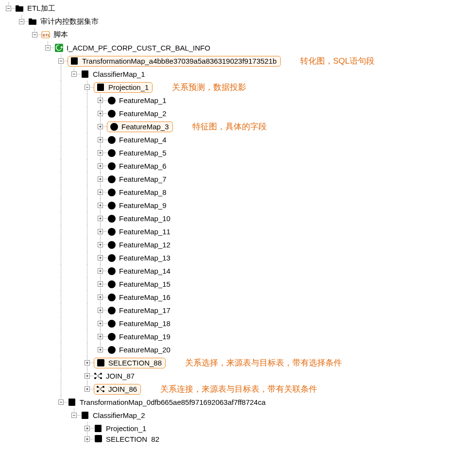  What do you see at coordinates (239, 324) in the screenshot?
I see `tree-node-featuremap: FeatureMap_18` at bounding box center [239, 324].